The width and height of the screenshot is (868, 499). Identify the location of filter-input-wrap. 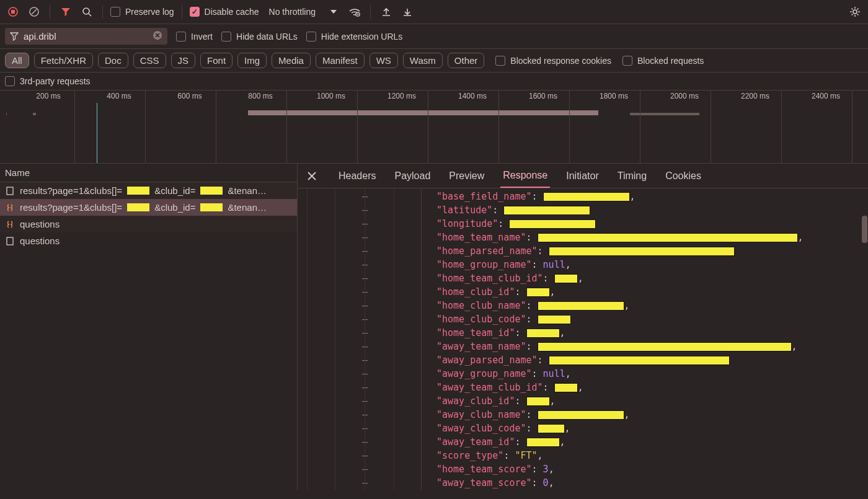
(86, 36).